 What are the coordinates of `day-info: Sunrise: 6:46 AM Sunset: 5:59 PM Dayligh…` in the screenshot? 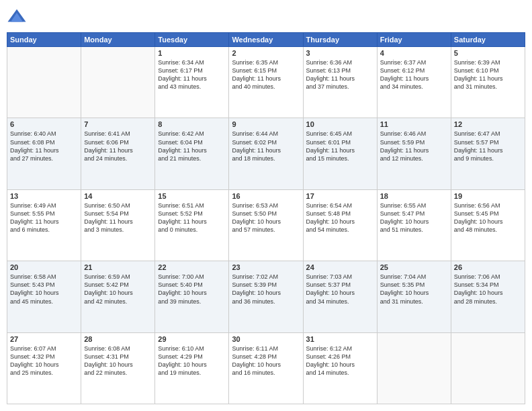 It's located at (414, 146).